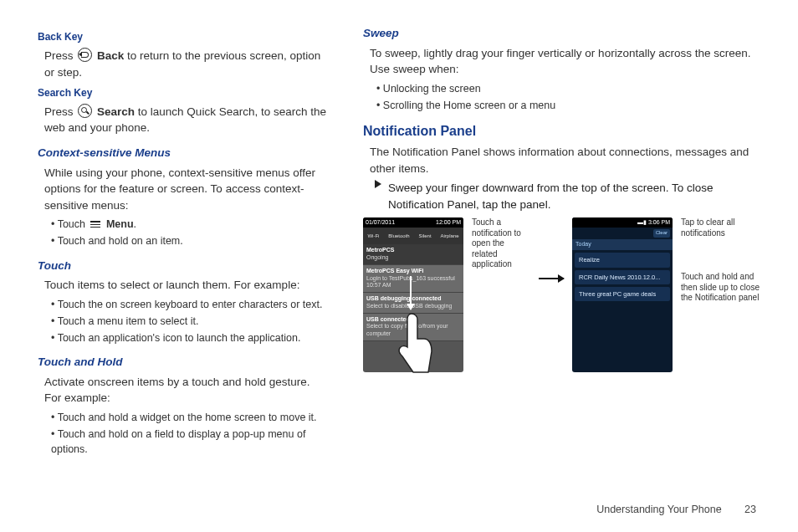  Describe the element at coordinates (622, 294) in the screenshot. I see `phone2-card: Three great PC game deals` at that location.